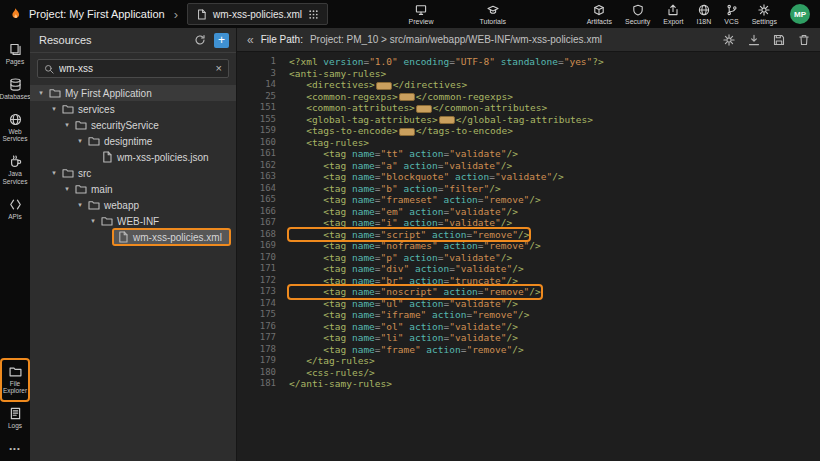 This screenshot has width=820, height=461. Describe the element at coordinates (528, 200) in the screenshot. I see `code-line-165: 165 <tag name="frameset" action="remove"…` at that location.